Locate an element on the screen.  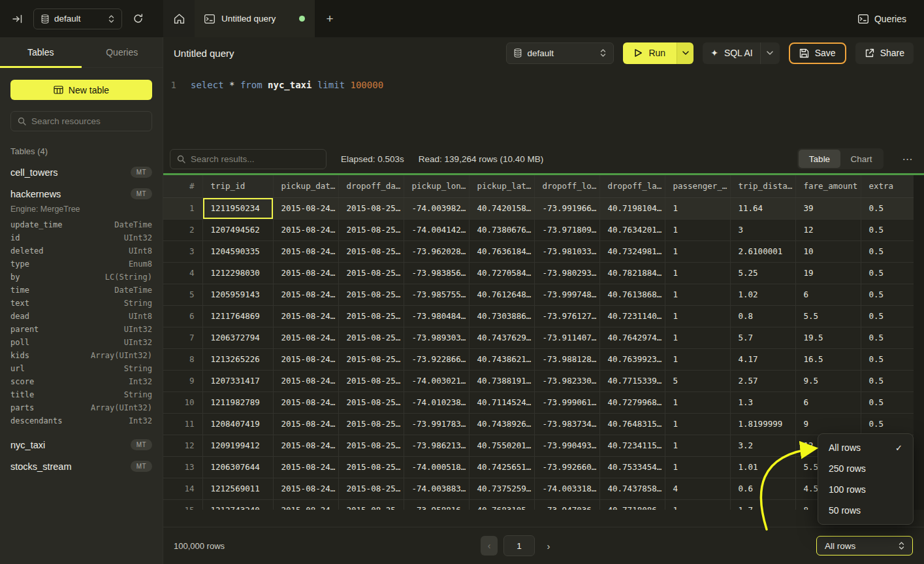
table-cell: -73.983734… is located at coordinates (567, 423).